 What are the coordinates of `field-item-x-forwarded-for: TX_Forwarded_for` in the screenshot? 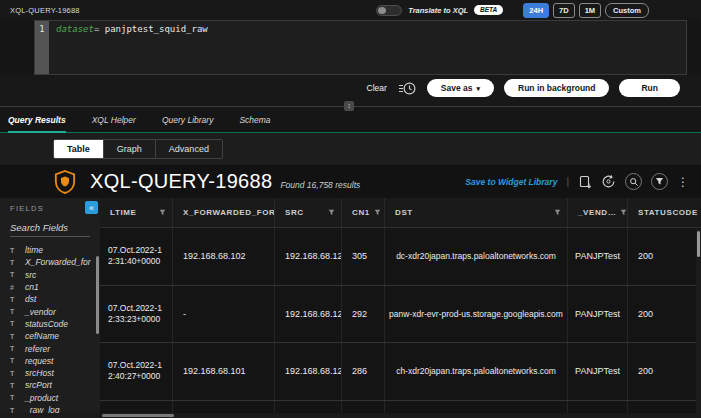 It's located at (55, 262).